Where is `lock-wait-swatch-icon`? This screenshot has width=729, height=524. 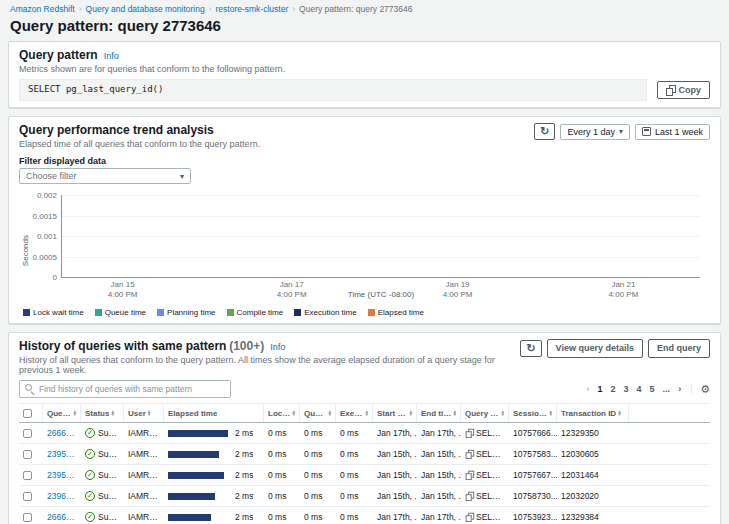 lock-wait-swatch-icon is located at coordinates (26, 312).